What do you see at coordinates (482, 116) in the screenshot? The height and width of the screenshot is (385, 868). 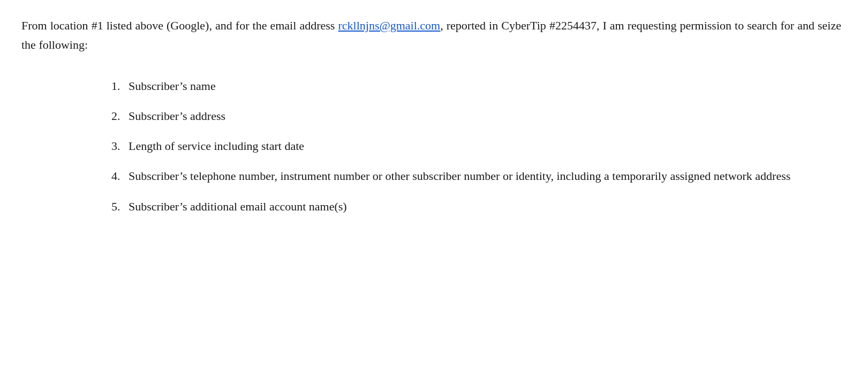 I see `list-item: Subscriber’s address` at bounding box center [482, 116].